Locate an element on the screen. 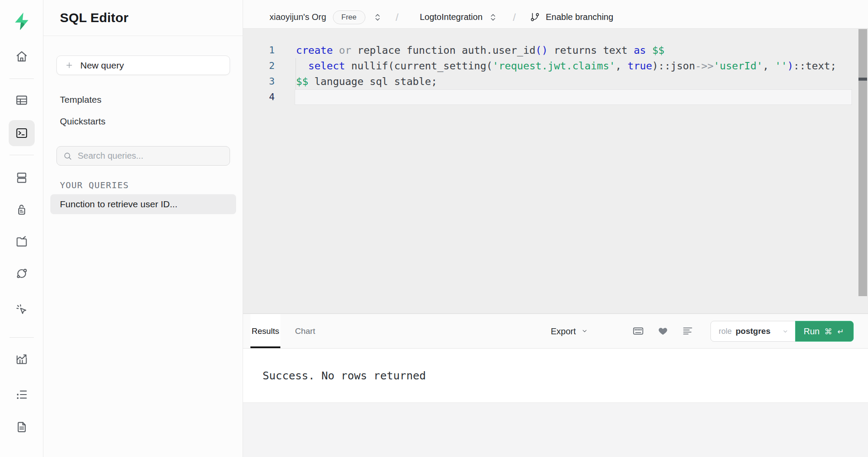 This screenshot has width=868, height=457. code-line-1: 1create or replace function auth.user_id… is located at coordinates (549, 50).